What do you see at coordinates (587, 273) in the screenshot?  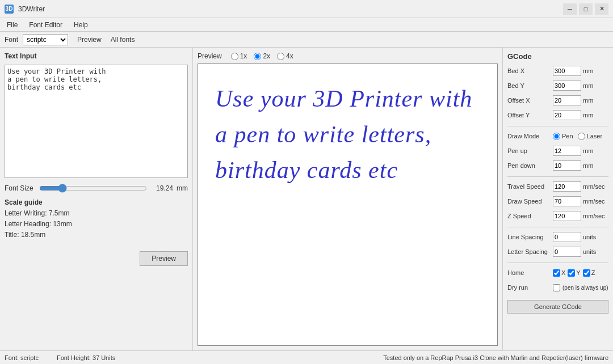 I see `home-z-checkbox` at bounding box center [587, 273].